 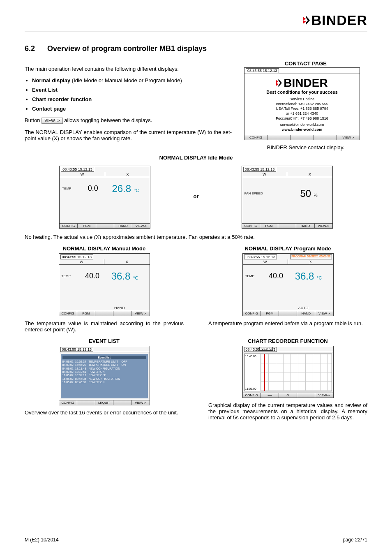 What do you see at coordinates (288, 395) in the screenshot?
I see `zoom-icon: ⊙` at bounding box center [288, 395].